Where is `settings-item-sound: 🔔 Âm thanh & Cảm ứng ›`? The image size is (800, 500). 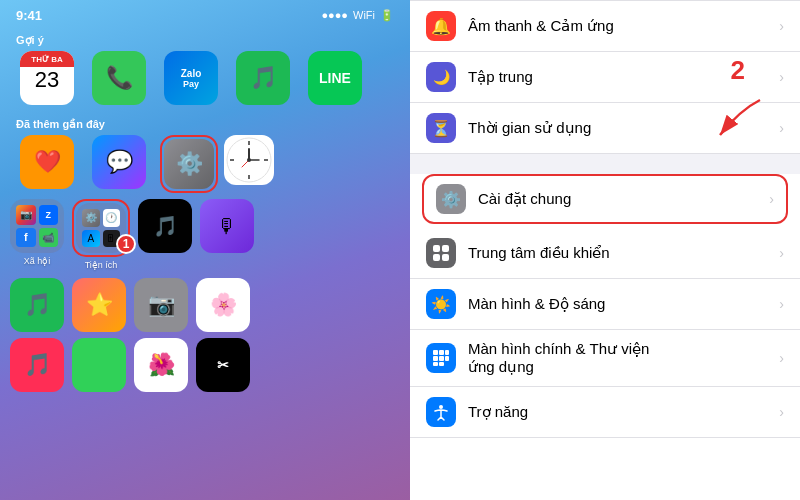 settings-item-sound: 🔔 Âm thanh & Cảm ứng › is located at coordinates (605, 26).